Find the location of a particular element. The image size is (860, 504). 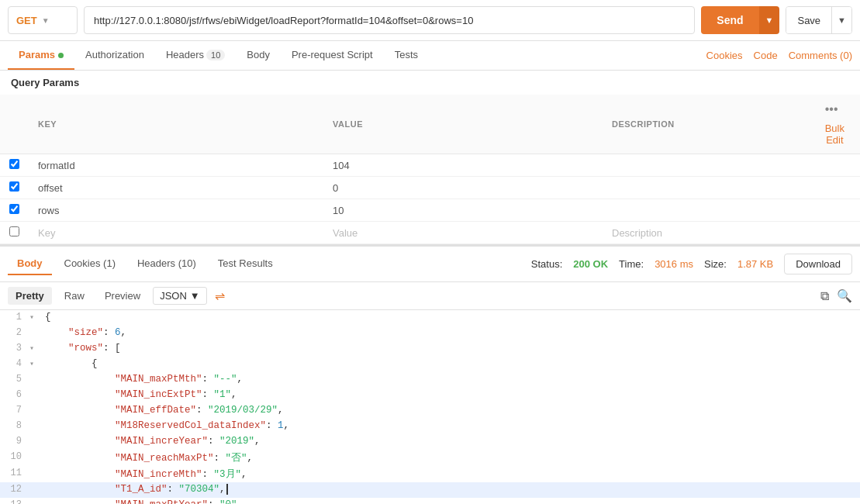

placeholder-desc-input is located at coordinates (706, 233).